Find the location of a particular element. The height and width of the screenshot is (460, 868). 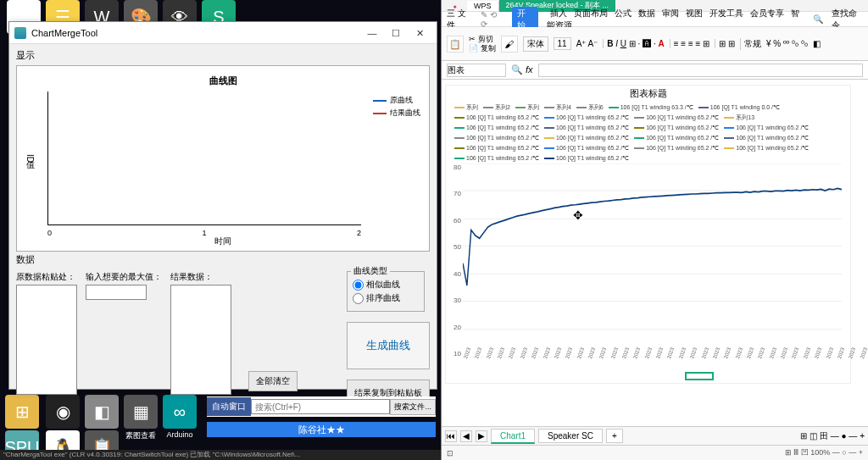

sheet-tabs: ⏮ ◀ ▶ Chart1 Speaker SC + ⊞ ◫ 田 — ● — + is located at coordinates (654, 435).